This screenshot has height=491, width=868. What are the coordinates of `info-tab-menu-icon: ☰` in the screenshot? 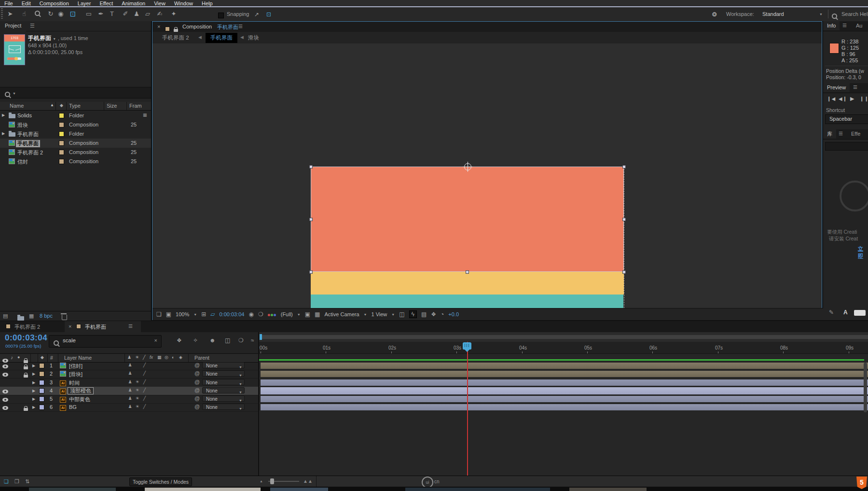 It's located at (844, 25).